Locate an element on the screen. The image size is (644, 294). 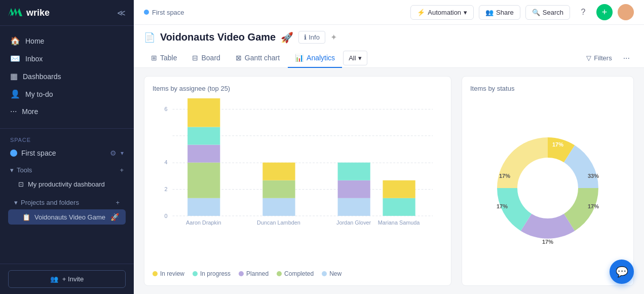
legend-new: New is located at coordinates (331, 274).